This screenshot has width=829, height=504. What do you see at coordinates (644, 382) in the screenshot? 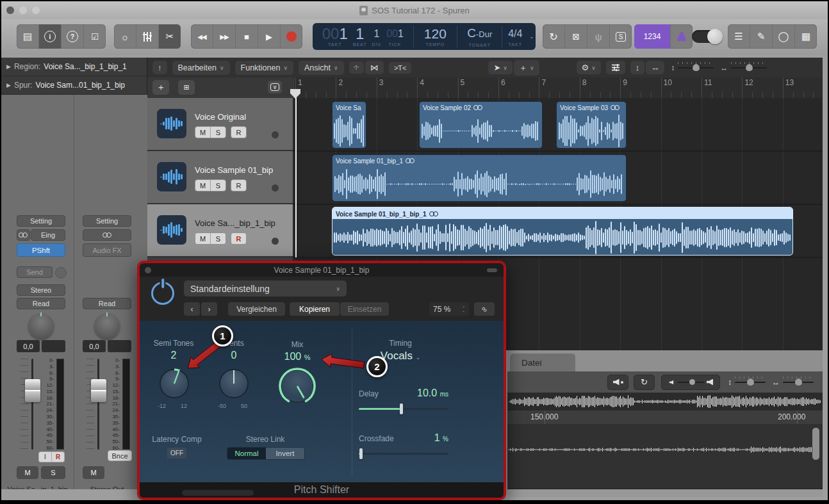
I see `file-cycle-button: ↻` at bounding box center [644, 382].